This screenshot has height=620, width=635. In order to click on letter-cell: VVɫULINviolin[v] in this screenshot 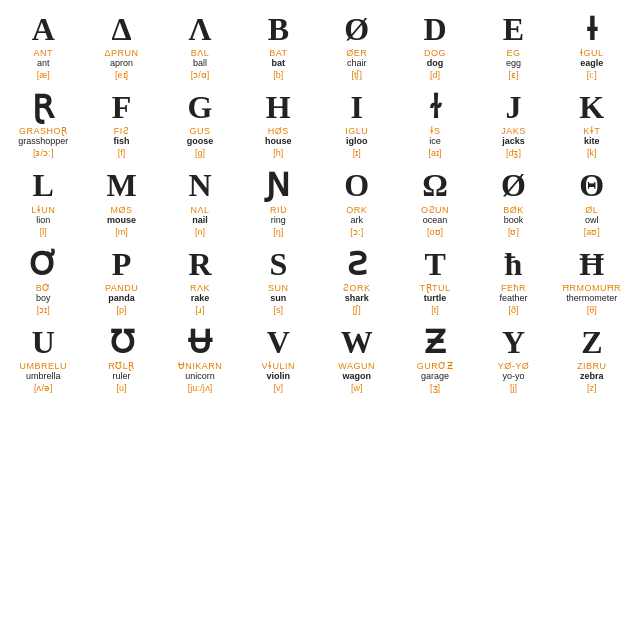, I will do `click(278, 359)`.